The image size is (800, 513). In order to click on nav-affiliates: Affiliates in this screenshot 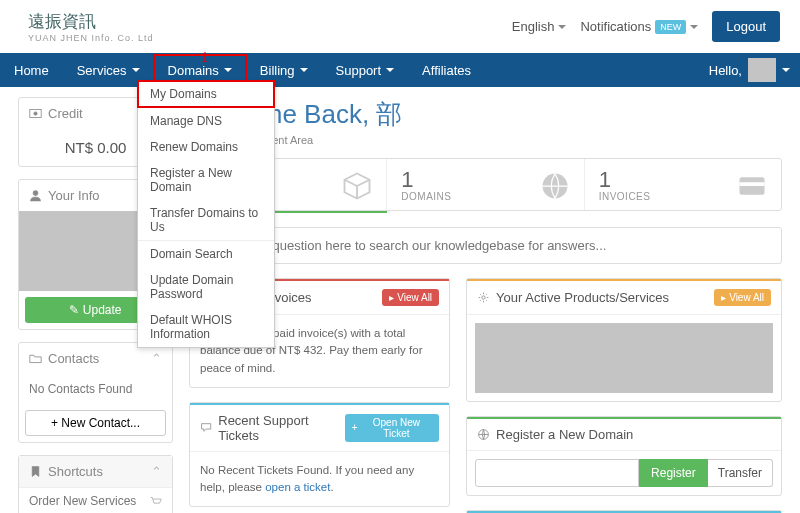, I will do `click(446, 70)`.